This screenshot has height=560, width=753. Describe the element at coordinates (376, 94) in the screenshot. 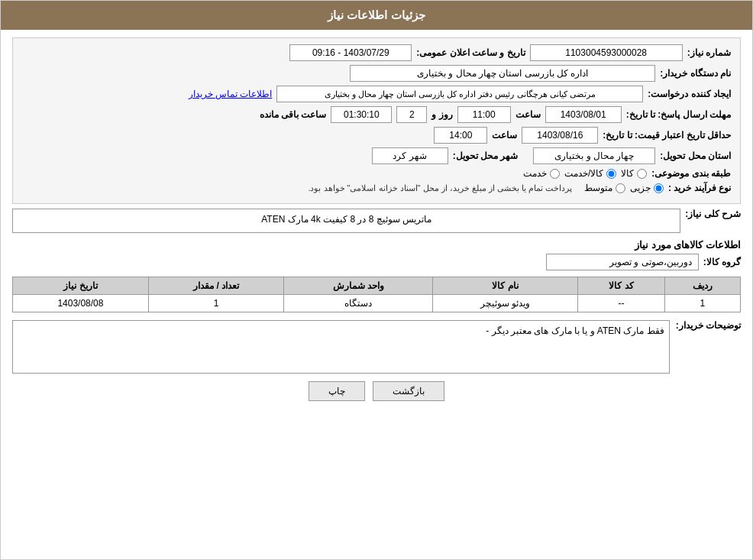

I see `row-creator: ایجاد کننده درخواست: مرتضی کیانی هرچگانی…` at that location.